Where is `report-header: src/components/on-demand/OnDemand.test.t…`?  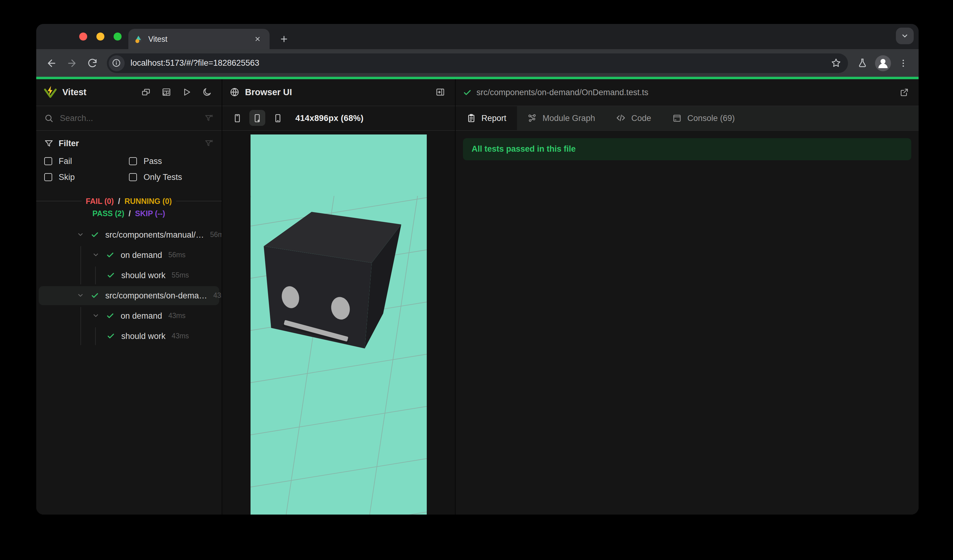
report-header: src/components/on-demand/OnDemand.test.t… is located at coordinates (687, 92).